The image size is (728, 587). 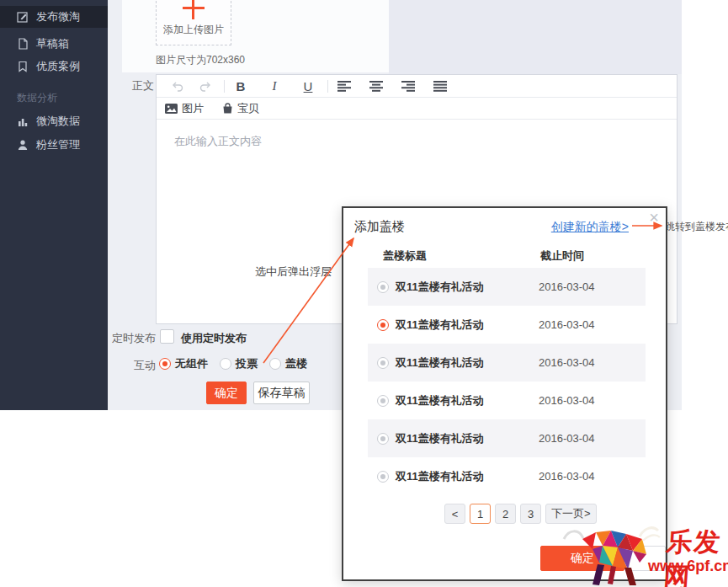 I want to click on save-draft-button: 保存草稿, so click(x=281, y=392).